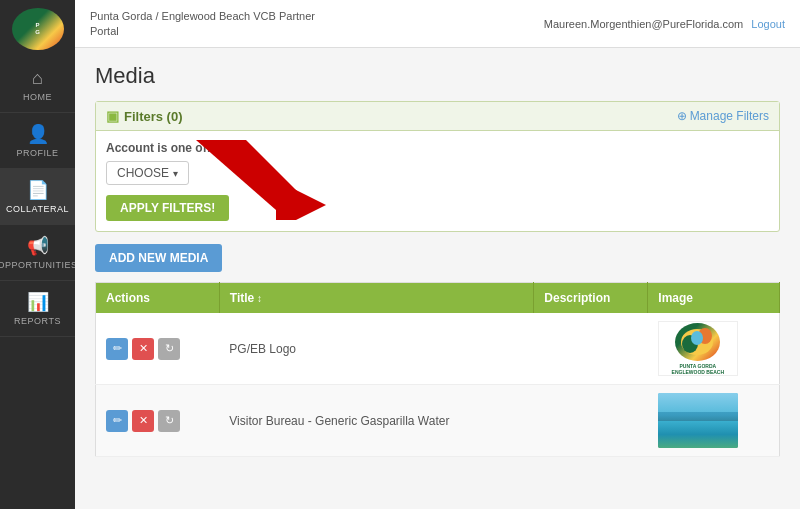 The image size is (800, 509). What do you see at coordinates (38, 29) in the screenshot?
I see `sidebar-logo: P G` at bounding box center [38, 29].